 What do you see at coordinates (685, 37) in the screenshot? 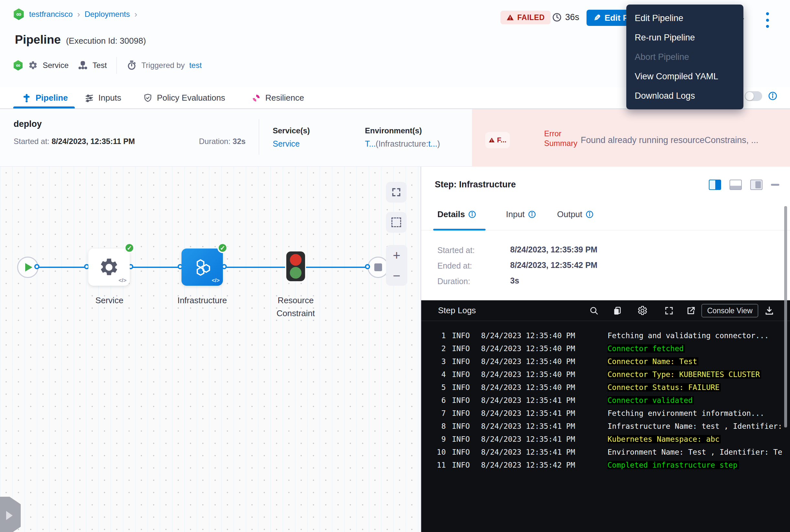
I see `menu-item-rerun-pipeline: Re-run Pipeline` at bounding box center [685, 37].